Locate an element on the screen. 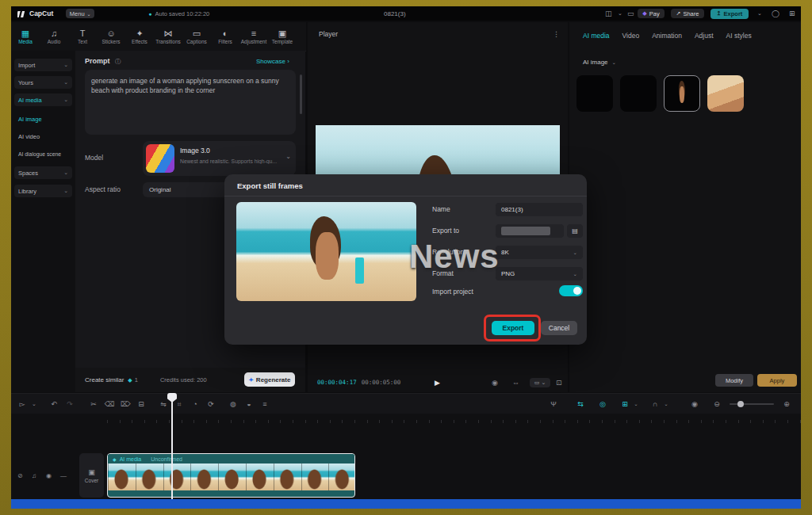  adjust-tool: ≡ is located at coordinates (265, 404).